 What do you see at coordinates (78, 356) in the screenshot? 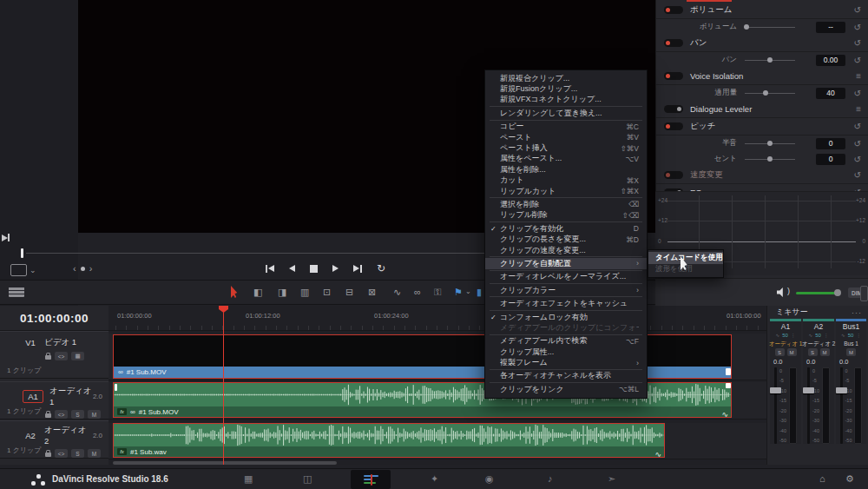
I see `film-icon: ▦` at bounding box center [78, 356].